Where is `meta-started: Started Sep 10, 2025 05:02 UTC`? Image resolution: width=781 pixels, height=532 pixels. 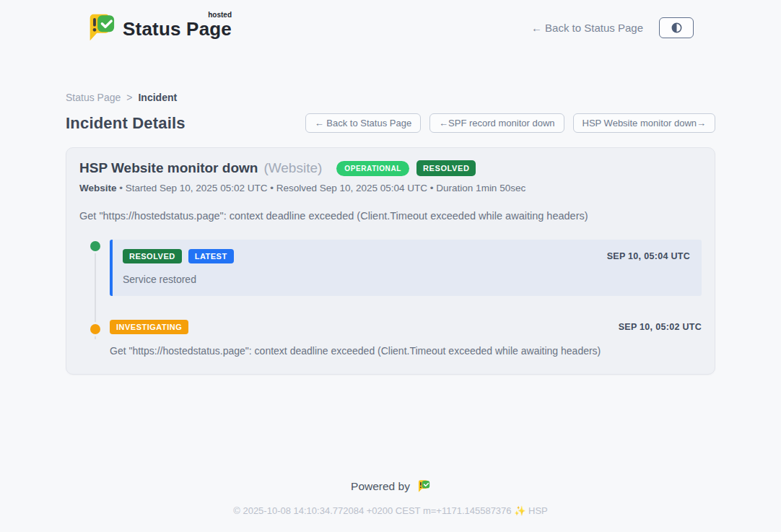
meta-started: Started Sep 10, 2025 05:02 UTC is located at coordinates (196, 188).